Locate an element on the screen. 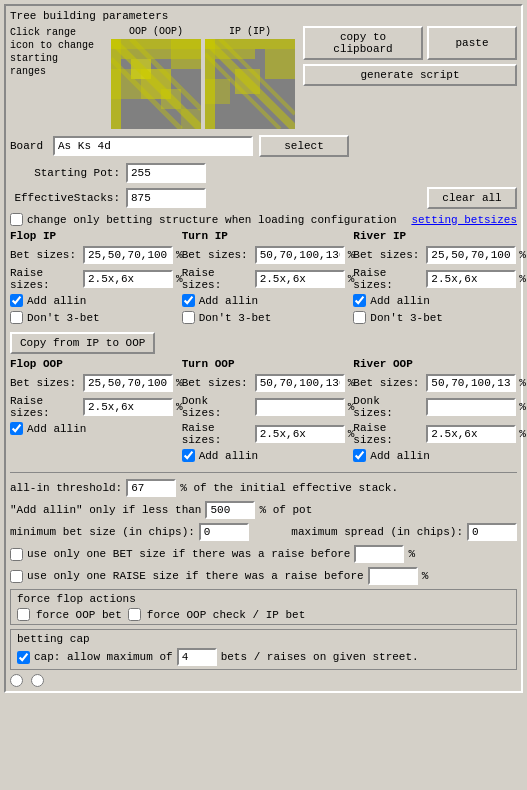 Image resolution: width=527 pixels, height=790 pixels. turn-ip-raise-input is located at coordinates (300, 279).